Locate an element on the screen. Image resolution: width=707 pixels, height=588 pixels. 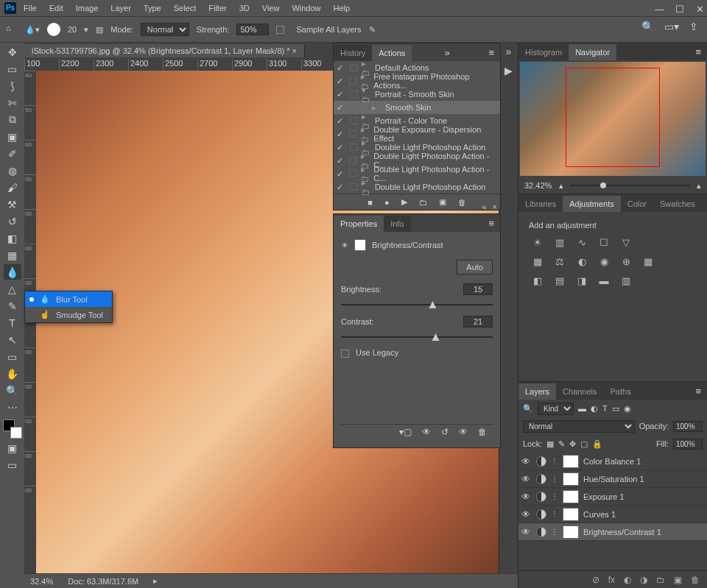
menu-edit: Edit is located at coordinates (56, 8).